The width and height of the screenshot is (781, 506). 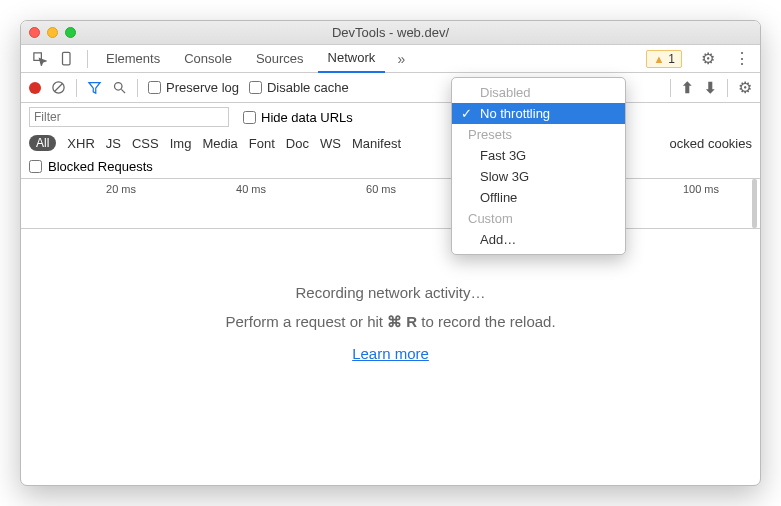 What do you see at coordinates (352, 59) in the screenshot?
I see `tab-network: Network` at bounding box center [352, 59].